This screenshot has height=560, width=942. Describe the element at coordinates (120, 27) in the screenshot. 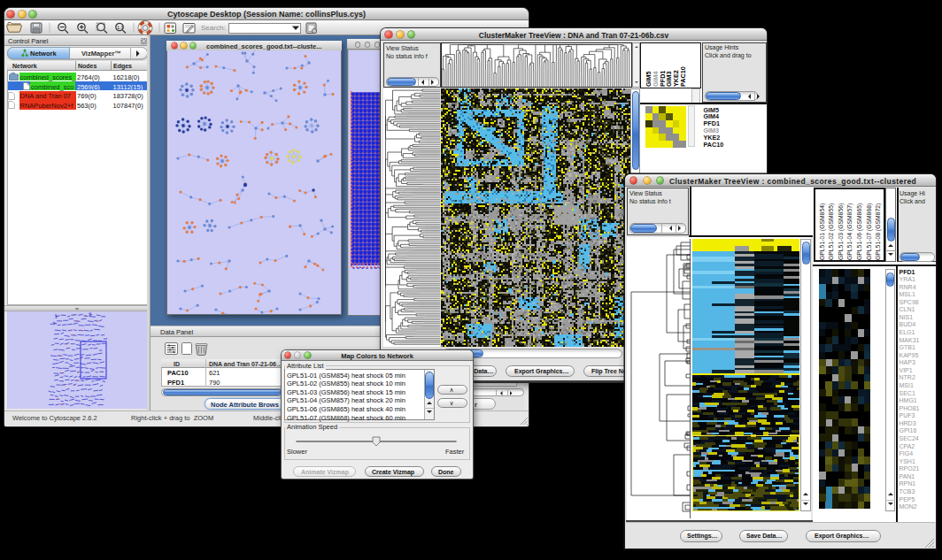

I see `svg-text: 1:1` at that location.